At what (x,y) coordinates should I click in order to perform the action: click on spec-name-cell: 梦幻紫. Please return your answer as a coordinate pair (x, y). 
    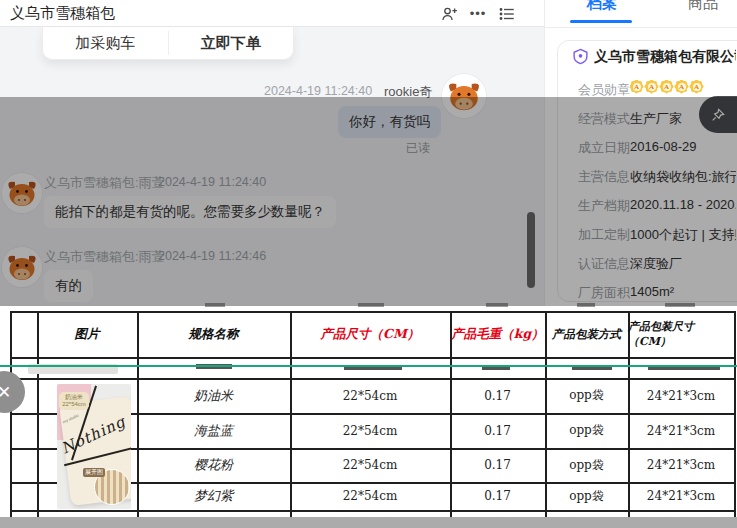
    Looking at the image, I should click on (214, 496).